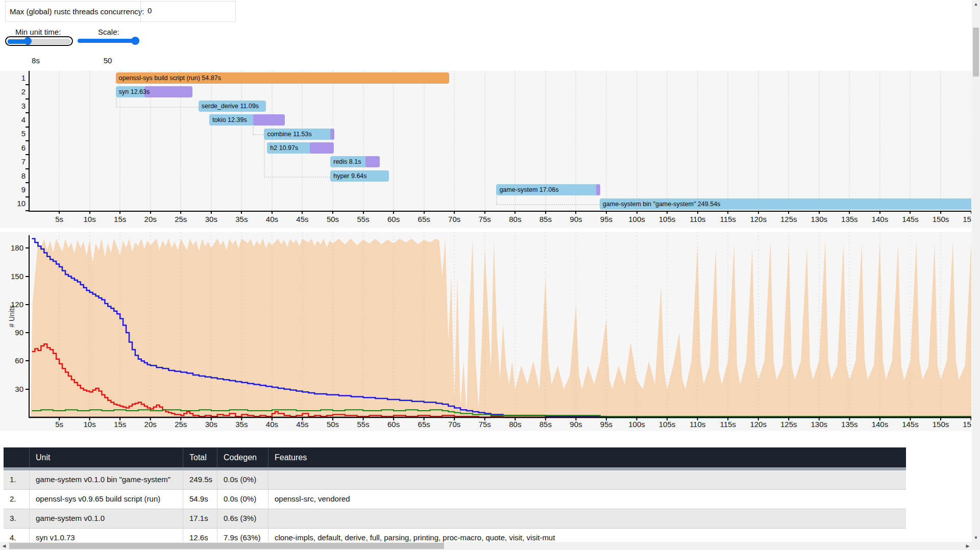 Image resolution: width=980 pixels, height=550 pixels. I want to click on scrollbar-corner, so click(976, 546).